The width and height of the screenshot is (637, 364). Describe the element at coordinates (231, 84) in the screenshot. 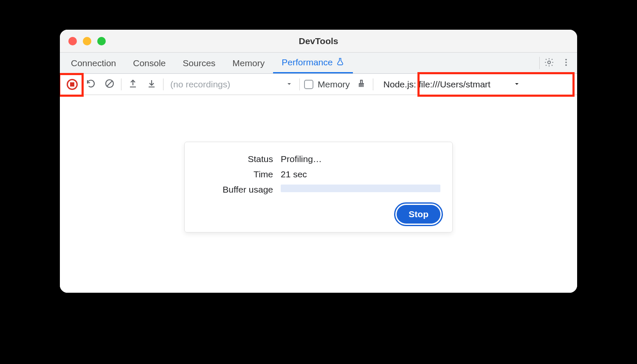

I see `recordings-dropdown: (no recordings)` at that location.